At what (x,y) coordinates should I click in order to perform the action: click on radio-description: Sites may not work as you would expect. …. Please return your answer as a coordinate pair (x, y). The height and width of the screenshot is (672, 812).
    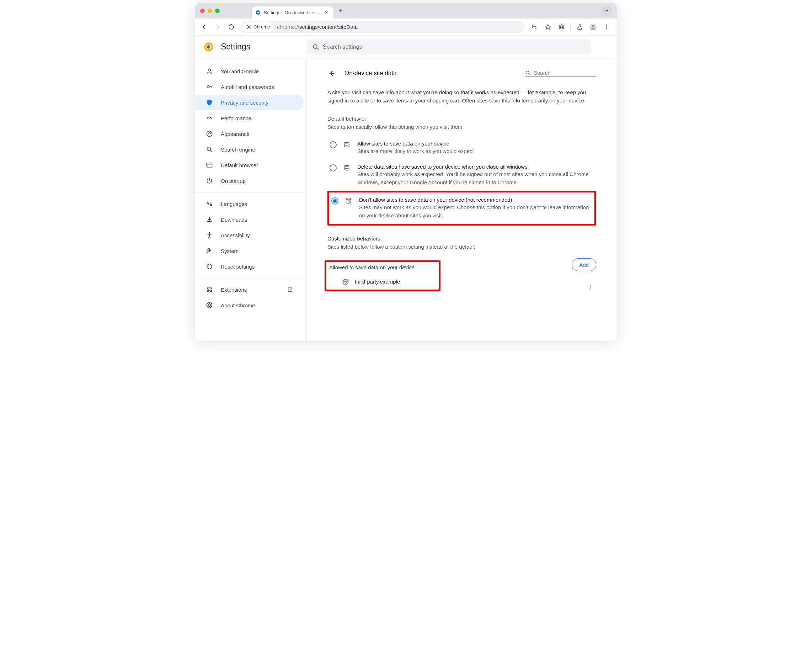
    Looking at the image, I should click on (476, 211).